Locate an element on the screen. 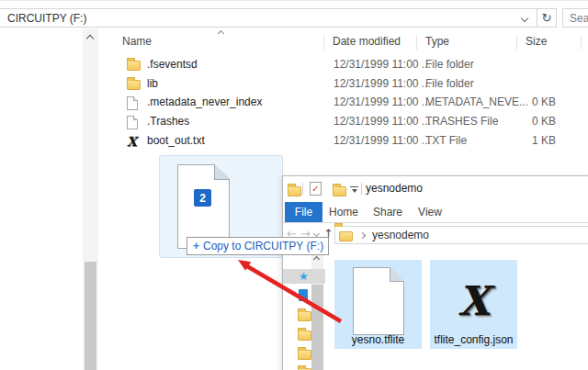 The height and width of the screenshot is (370, 588). file-name: .fseventsd is located at coordinates (173, 64).